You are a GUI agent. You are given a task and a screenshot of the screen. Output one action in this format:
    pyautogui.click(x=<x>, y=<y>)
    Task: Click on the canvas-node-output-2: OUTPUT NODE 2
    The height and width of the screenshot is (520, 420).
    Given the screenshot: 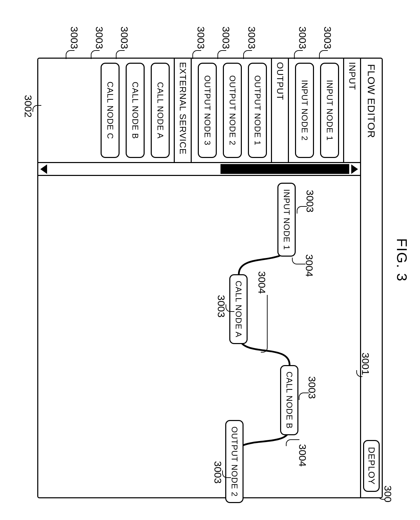 What is the action you would take?
    pyautogui.click(x=234, y=462)
    